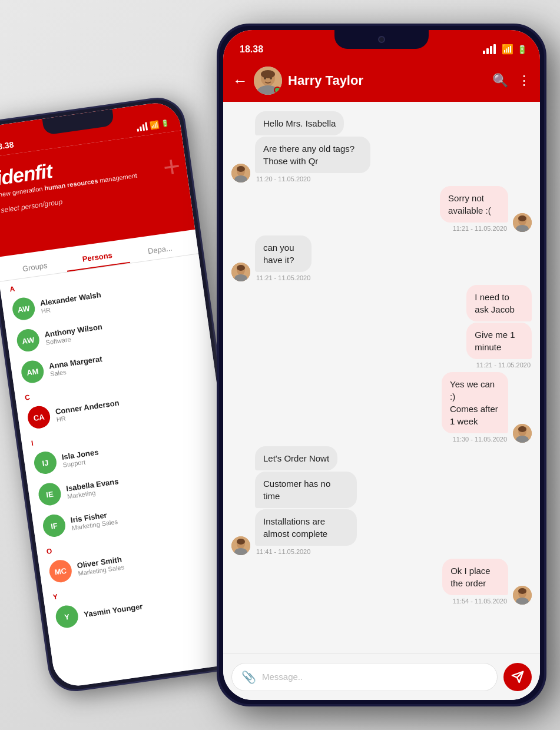 The height and width of the screenshot is (730, 560). Describe the element at coordinates (268, 81) in the screenshot. I see `chat-contact-avatar` at that location.